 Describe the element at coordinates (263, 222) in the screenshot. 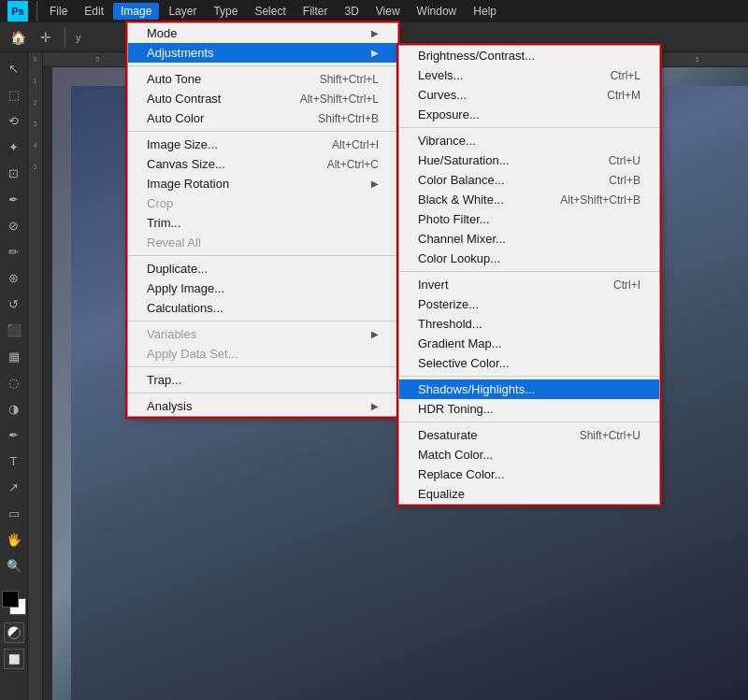

I see `menu-item-trim: Trim...` at that location.